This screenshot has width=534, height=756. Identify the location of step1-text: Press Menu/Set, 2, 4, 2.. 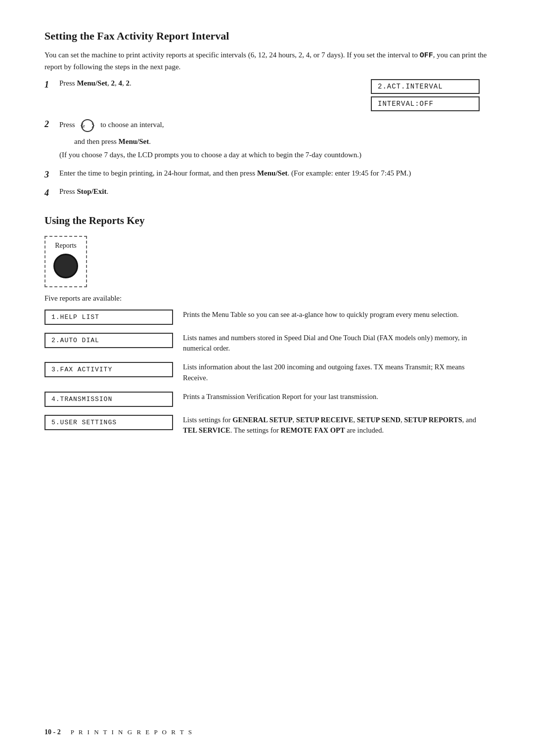
(205, 83).